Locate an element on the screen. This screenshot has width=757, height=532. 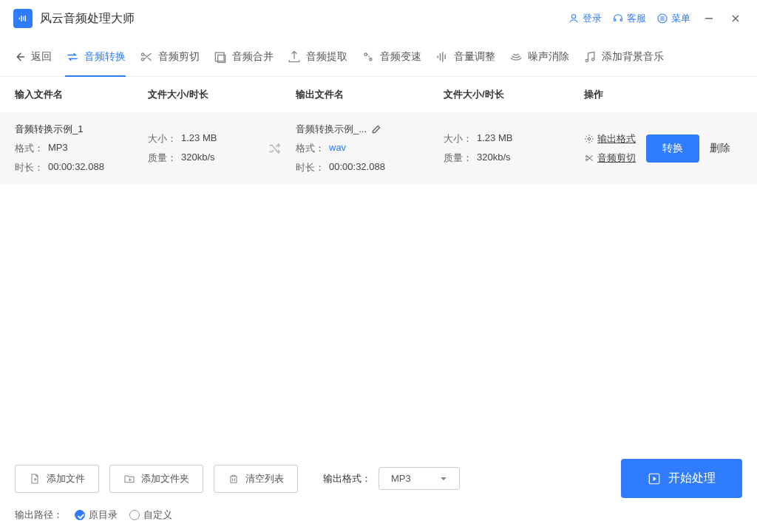
col-input-name: 输入文件名 is located at coordinates (81, 95).